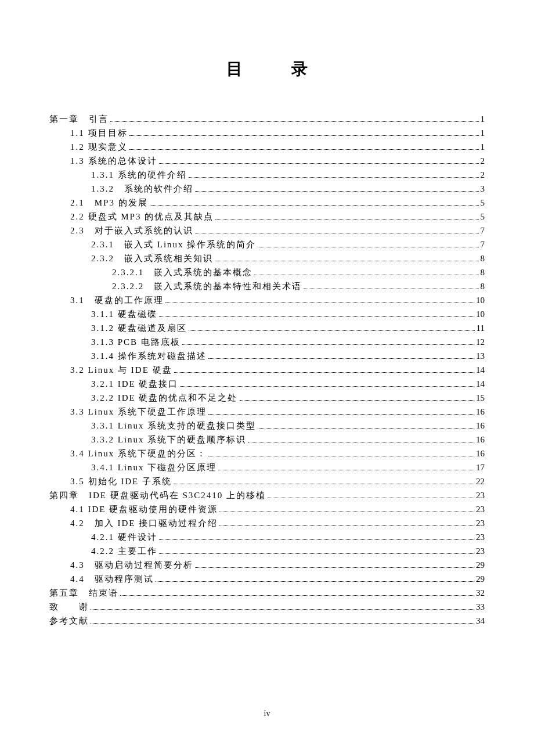  I want to click on toc-entry-label: 3.5 初始化 IDE 子系统, so click(121, 481).